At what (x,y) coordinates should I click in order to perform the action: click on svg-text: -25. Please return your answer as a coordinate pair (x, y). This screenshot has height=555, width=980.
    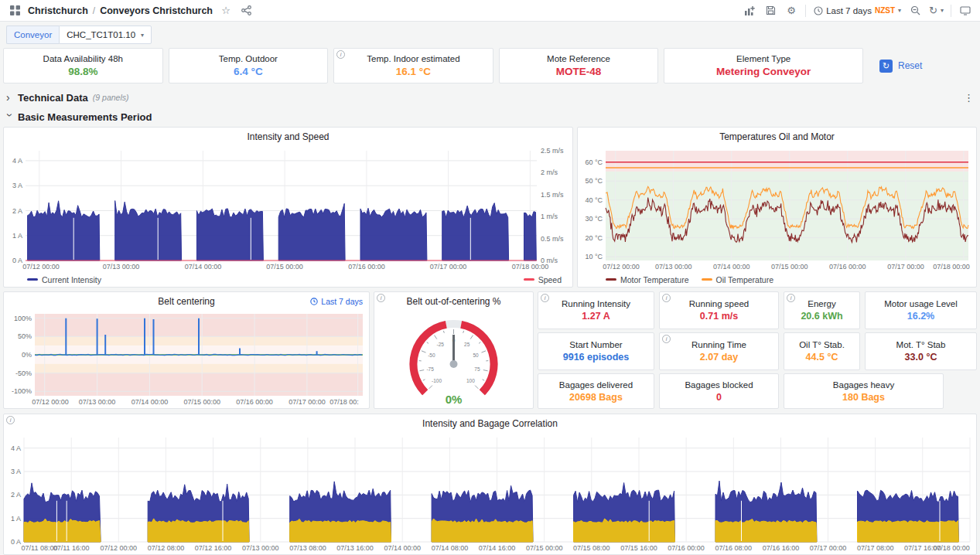
    Looking at the image, I should click on (441, 345).